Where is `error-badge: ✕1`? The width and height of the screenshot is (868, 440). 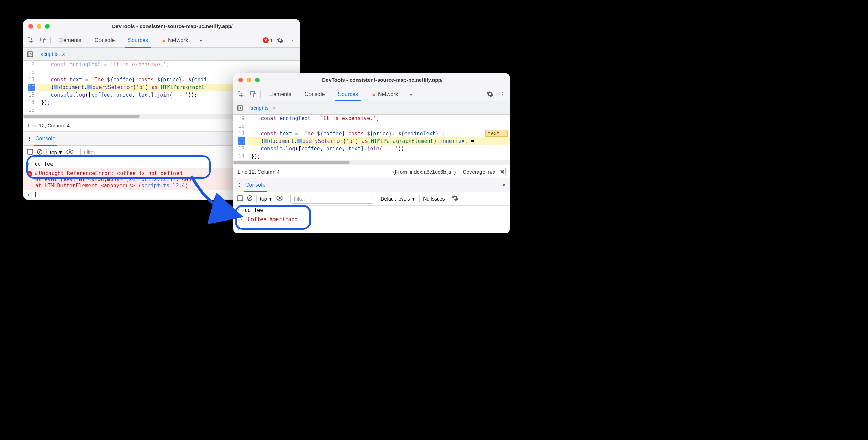
error-badge: ✕1 is located at coordinates (268, 40).